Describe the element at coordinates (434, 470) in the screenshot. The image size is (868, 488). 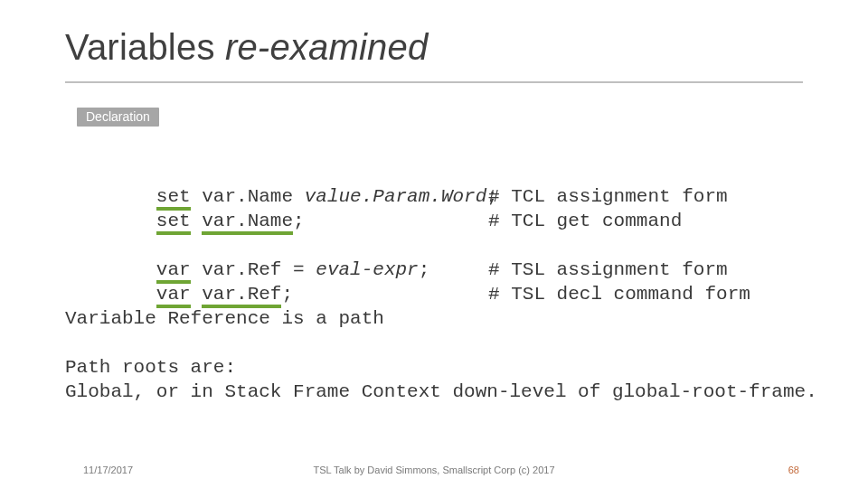
I see `footer-center: TSL Talk by David Simmons, Smallscript C…` at that location.